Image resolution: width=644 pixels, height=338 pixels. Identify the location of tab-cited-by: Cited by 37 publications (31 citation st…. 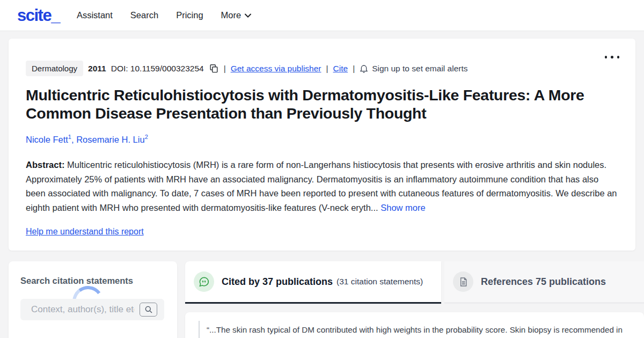
(313, 282).